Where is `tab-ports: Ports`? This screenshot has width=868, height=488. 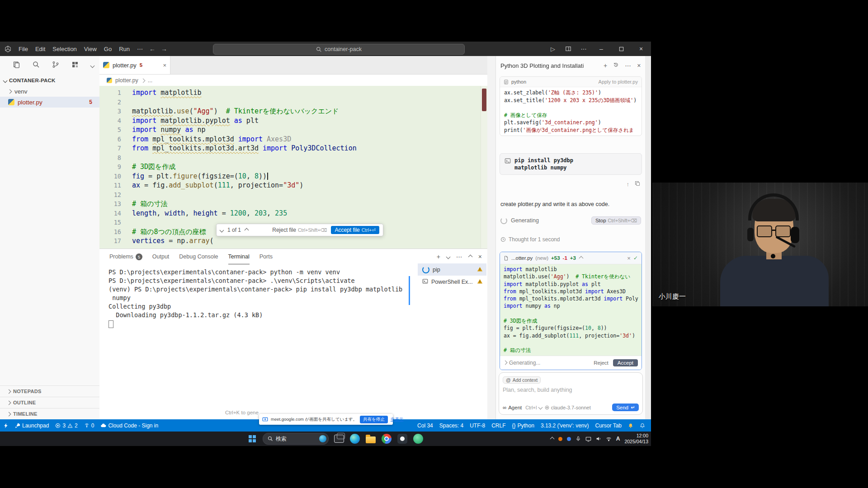 tab-ports: Ports is located at coordinates (266, 257).